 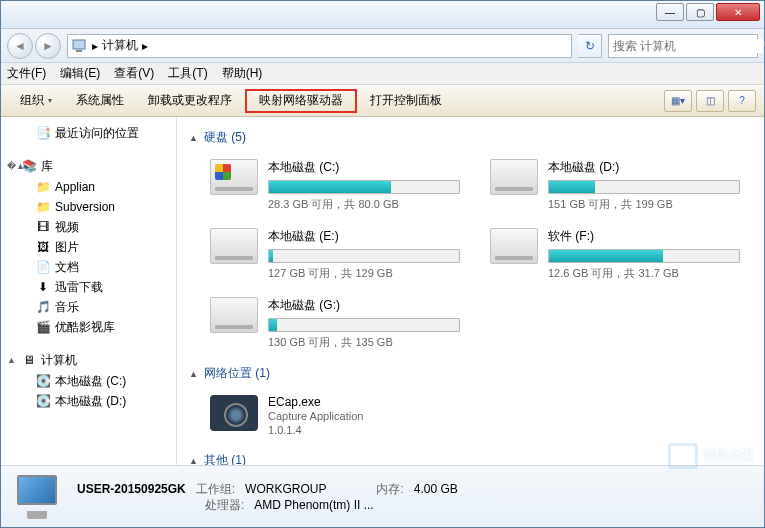 I want to click on maximize-button: ▢, so click(x=700, y=12).